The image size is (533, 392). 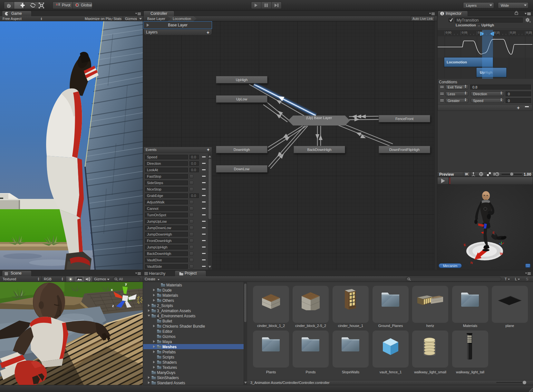 What do you see at coordinates (126, 284) in the screenshot?
I see `svg-text: y` at bounding box center [126, 284].